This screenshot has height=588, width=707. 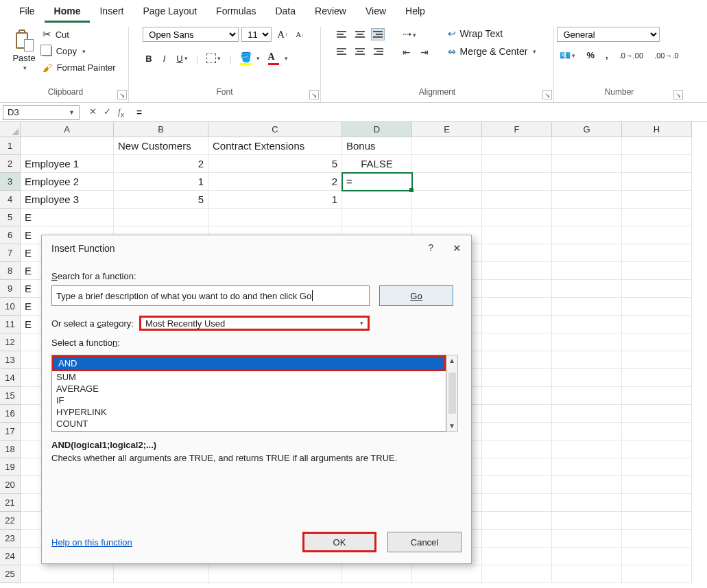 What do you see at coordinates (587, 360) in the screenshot?
I see `cell-G13` at bounding box center [587, 360].